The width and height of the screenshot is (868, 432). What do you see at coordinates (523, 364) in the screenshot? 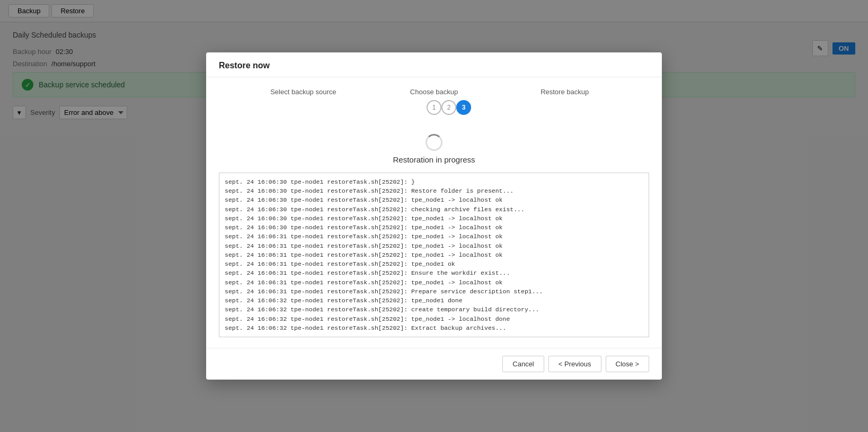
I see `cancel-button: Cancel` at bounding box center [523, 364].